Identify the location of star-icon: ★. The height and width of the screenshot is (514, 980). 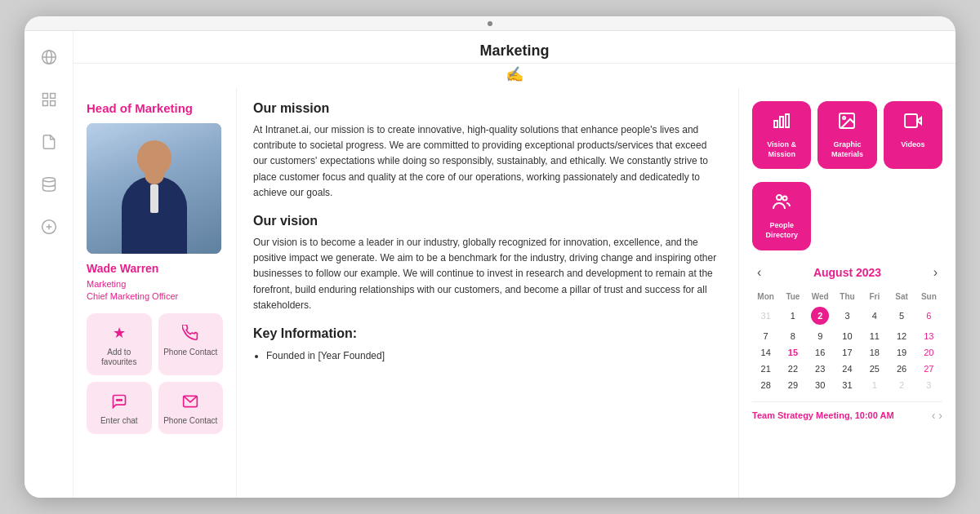
(119, 333).